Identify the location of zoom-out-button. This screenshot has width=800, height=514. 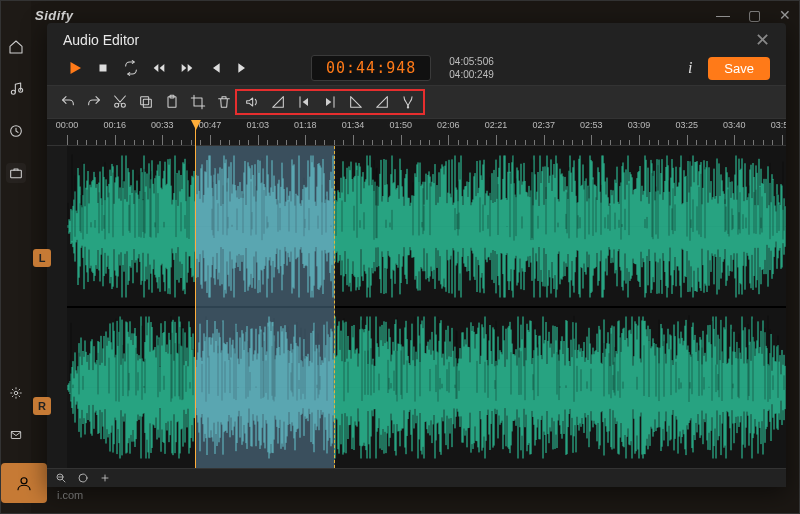
(61, 478).